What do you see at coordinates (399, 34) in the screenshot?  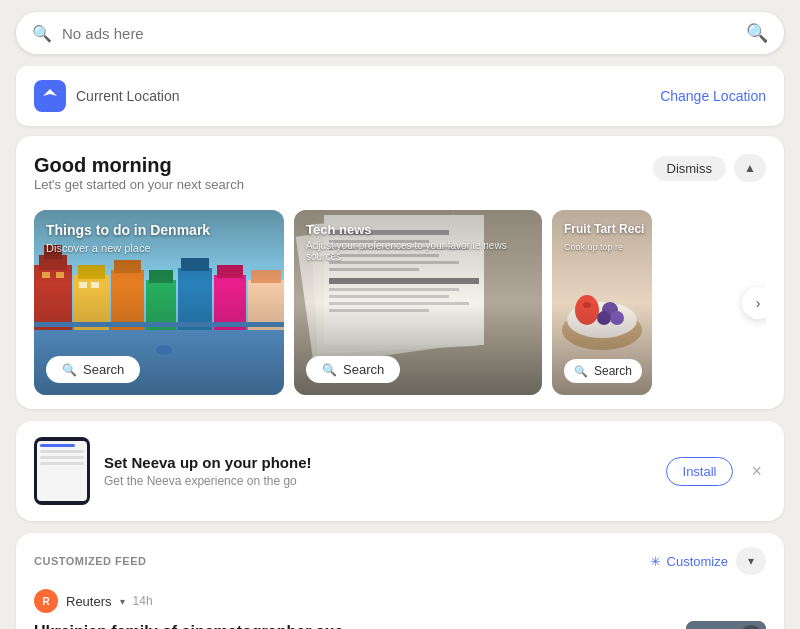 I see `search-input` at bounding box center [399, 34].